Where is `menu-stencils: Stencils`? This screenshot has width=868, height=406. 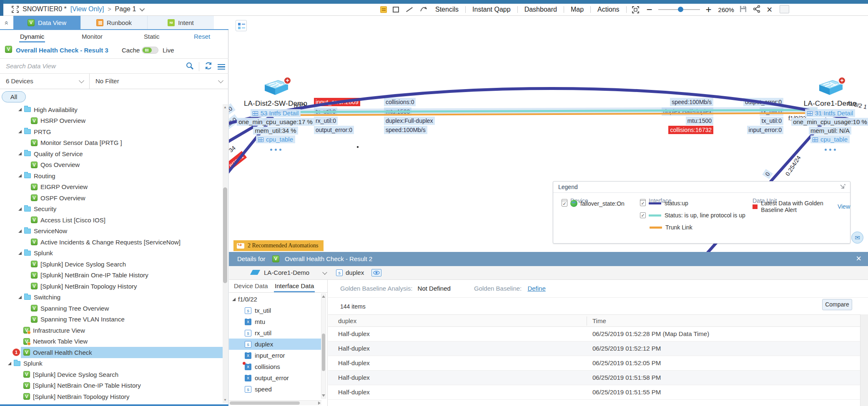
menu-stencils: Stencils is located at coordinates (447, 10).